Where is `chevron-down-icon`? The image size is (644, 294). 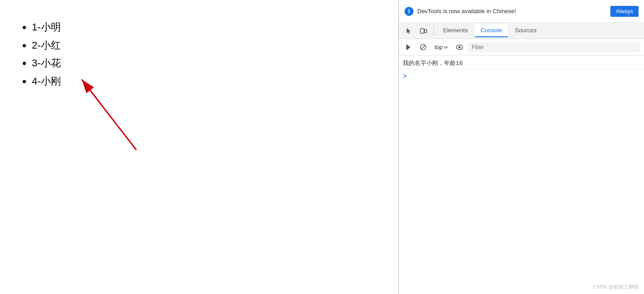 chevron-down-icon is located at coordinates (446, 47).